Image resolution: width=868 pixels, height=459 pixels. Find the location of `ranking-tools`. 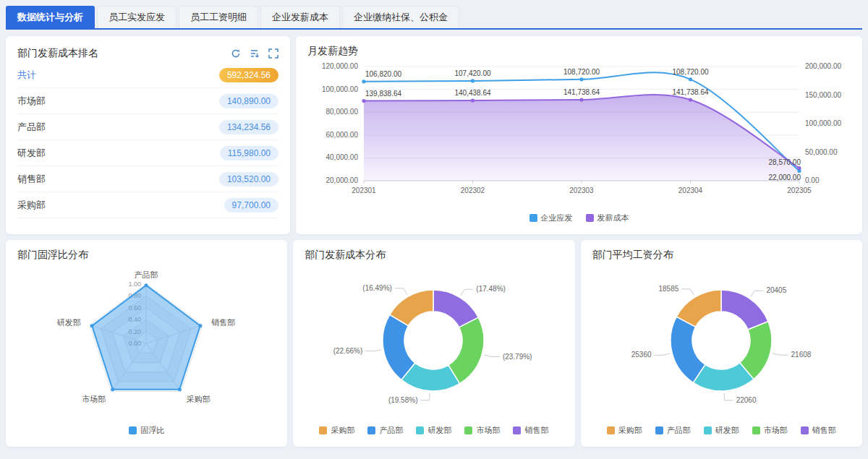

ranking-tools is located at coordinates (255, 53).